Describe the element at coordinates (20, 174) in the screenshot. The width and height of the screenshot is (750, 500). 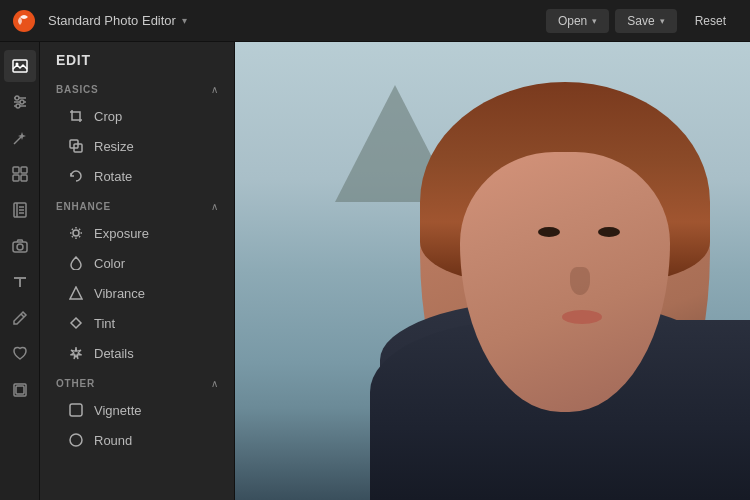
I see `sidebar-item-grid` at that location.